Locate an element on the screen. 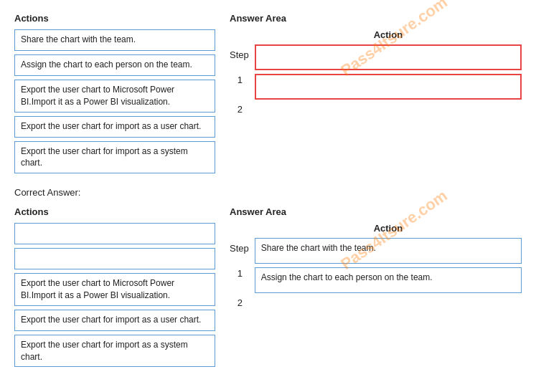 This screenshot has height=392, width=536. top-action-item-4: Export the user chart for import as a sy… is located at coordinates (115, 158).